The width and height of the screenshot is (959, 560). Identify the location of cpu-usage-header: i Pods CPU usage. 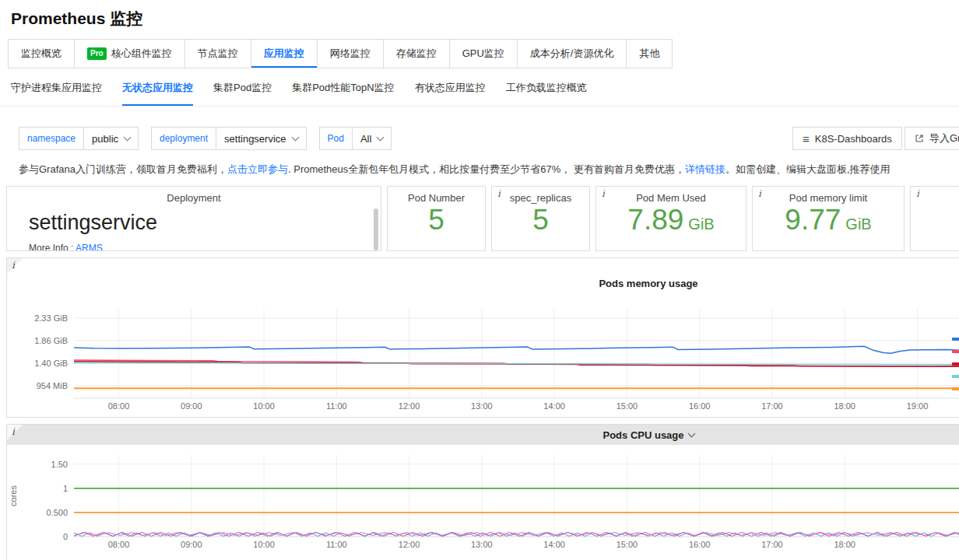
(483, 435).